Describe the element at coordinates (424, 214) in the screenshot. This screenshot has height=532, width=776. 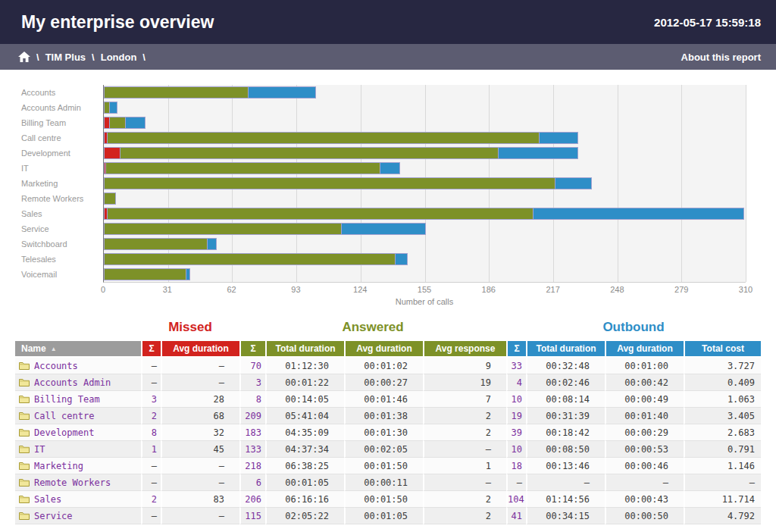
I see `chart-row` at that location.